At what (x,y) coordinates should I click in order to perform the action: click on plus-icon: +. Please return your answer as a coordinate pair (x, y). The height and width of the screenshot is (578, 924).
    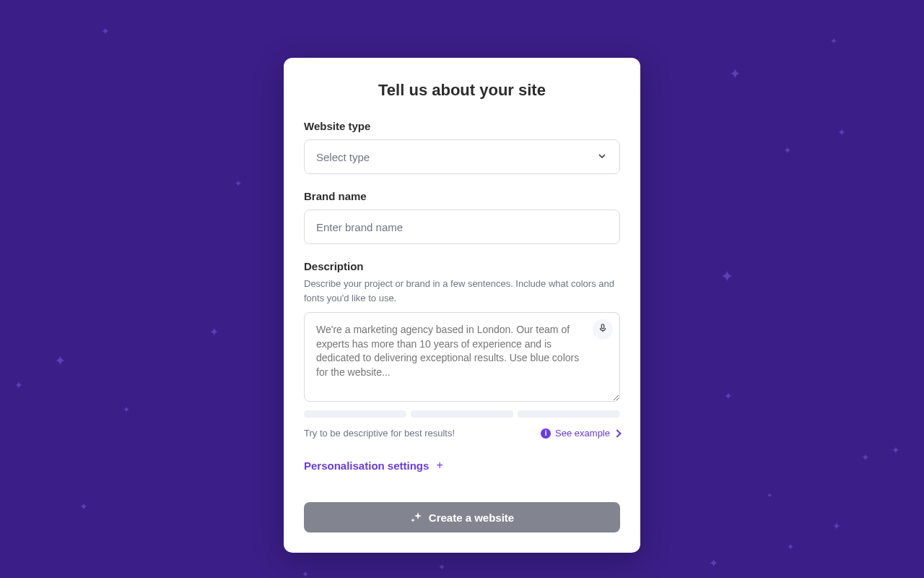
    Looking at the image, I should click on (439, 465).